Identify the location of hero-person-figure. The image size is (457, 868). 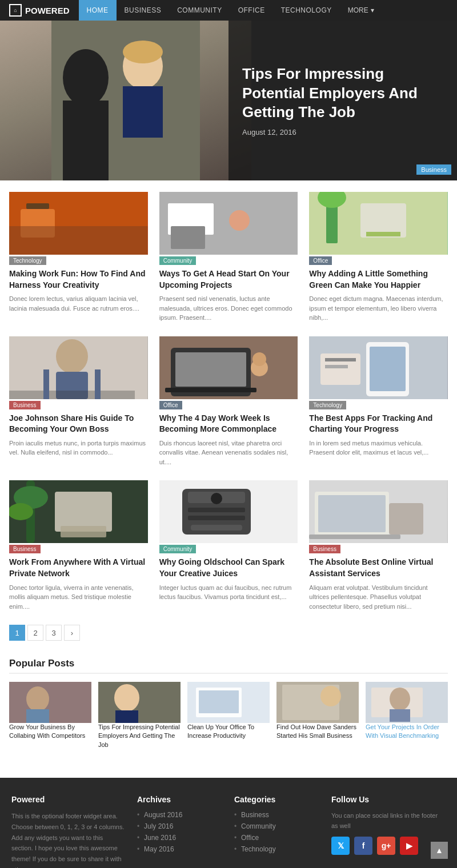
(126, 101).